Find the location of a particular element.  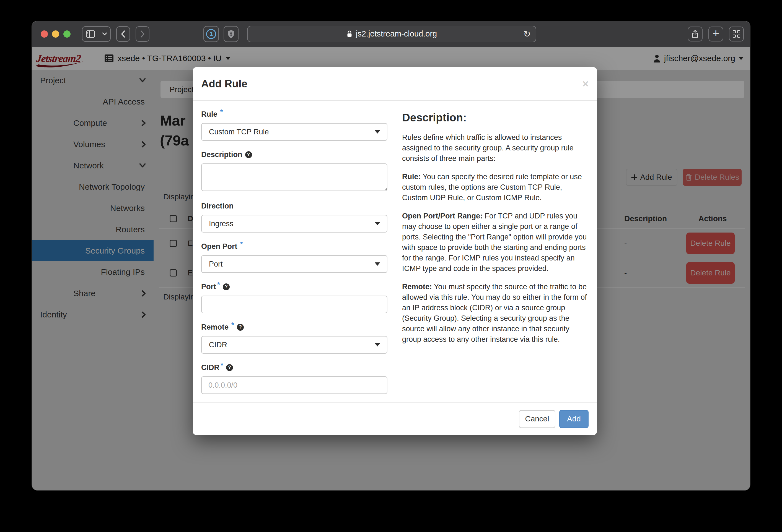

remote-field-group: Remote * ? CIDR is located at coordinates (294, 338).